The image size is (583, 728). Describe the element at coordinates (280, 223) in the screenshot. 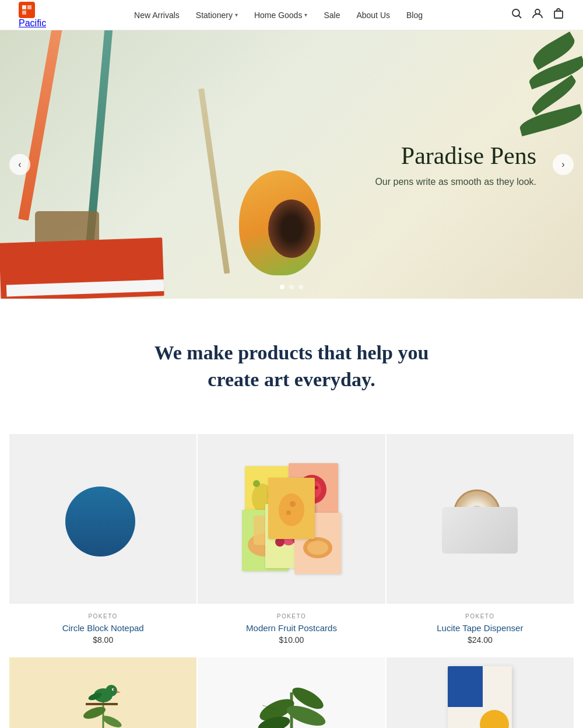

I see `papaya-body` at that location.